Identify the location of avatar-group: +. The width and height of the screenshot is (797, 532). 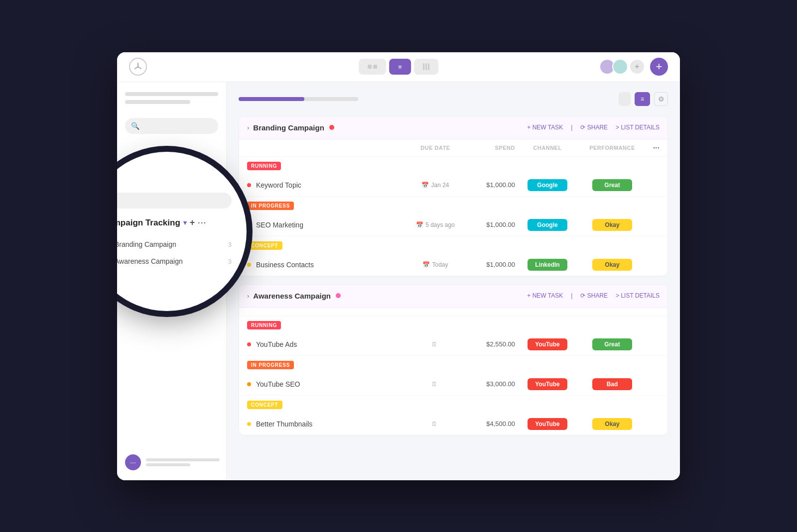
(622, 67).